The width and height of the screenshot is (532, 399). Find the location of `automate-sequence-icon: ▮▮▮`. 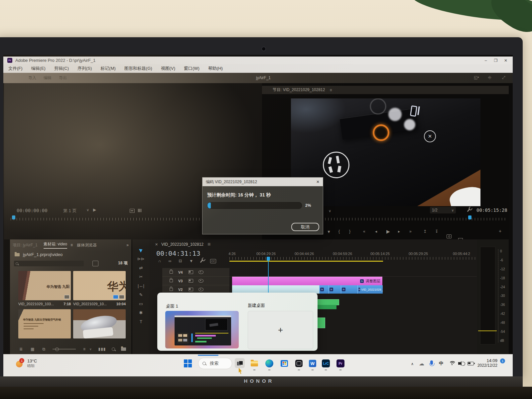

automate-sequence-icon: ▮▮▮ is located at coordinates (102, 349).